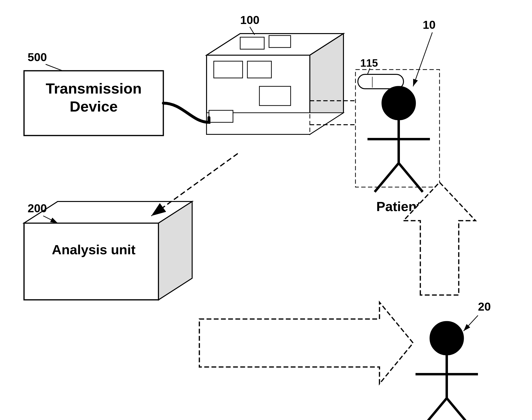  What do you see at coordinates (186, 113) in the screenshot?
I see `cable` at bounding box center [186, 113].